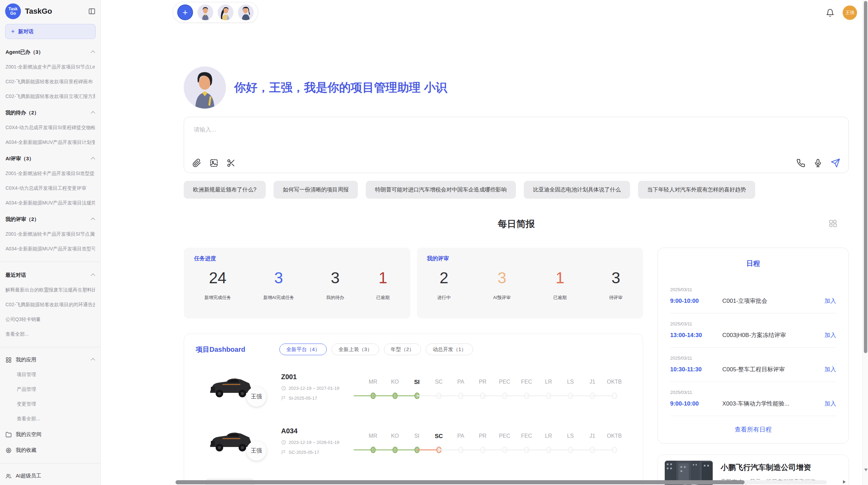 This screenshot has width=868, height=485. I want to click on suggestion-chip: 比亚迪全固态电池计划具体说了什么, so click(577, 190).